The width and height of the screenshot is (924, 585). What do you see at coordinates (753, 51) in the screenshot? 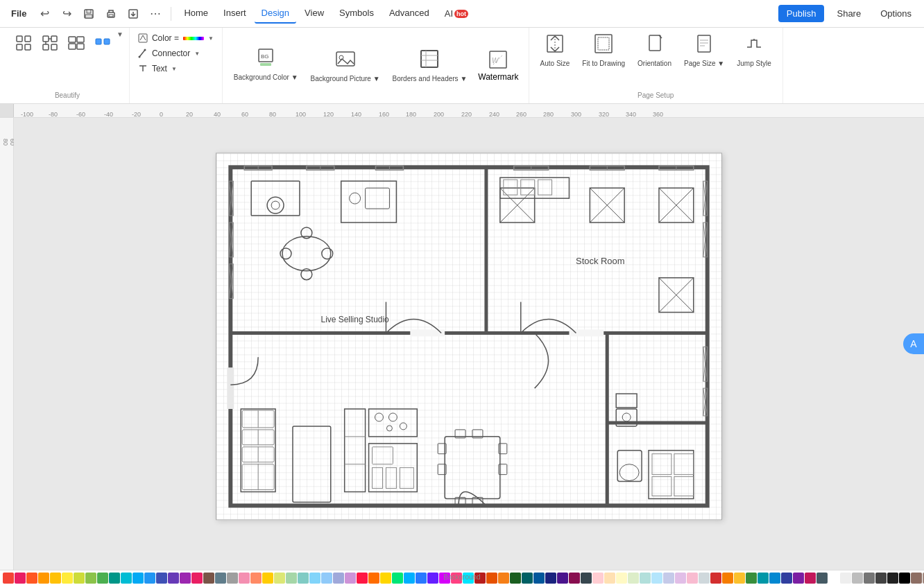
I see `jump-style-button: Jump Style` at bounding box center [753, 51].